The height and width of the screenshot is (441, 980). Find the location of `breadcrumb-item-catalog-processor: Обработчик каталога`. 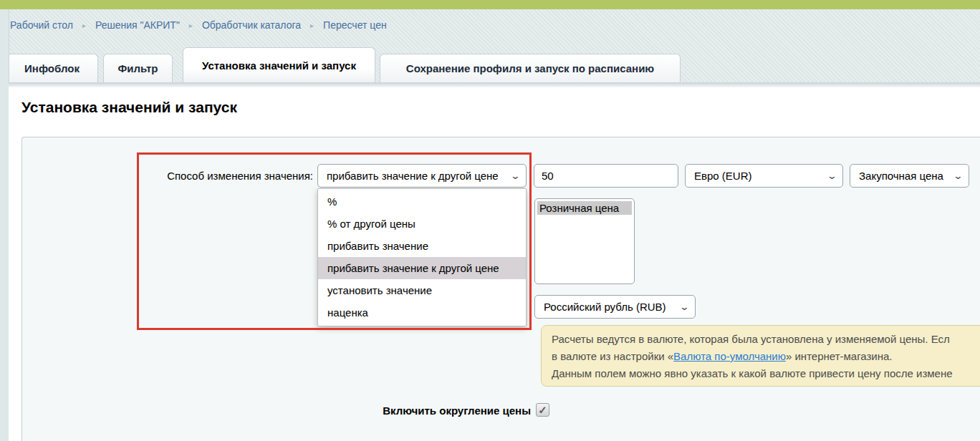

breadcrumb-item-catalog-processor: Обработчик каталога is located at coordinates (251, 25).